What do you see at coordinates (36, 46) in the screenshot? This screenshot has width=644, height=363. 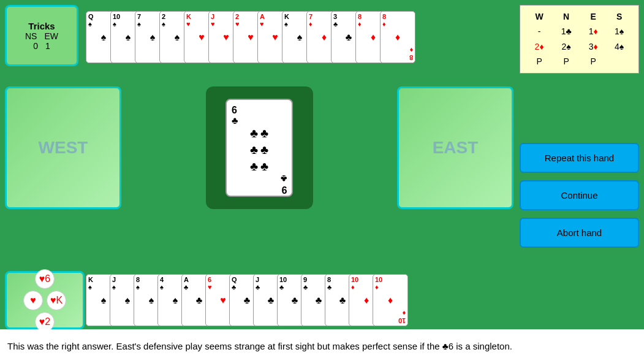 I see `ns-value: 0` at bounding box center [36, 46].